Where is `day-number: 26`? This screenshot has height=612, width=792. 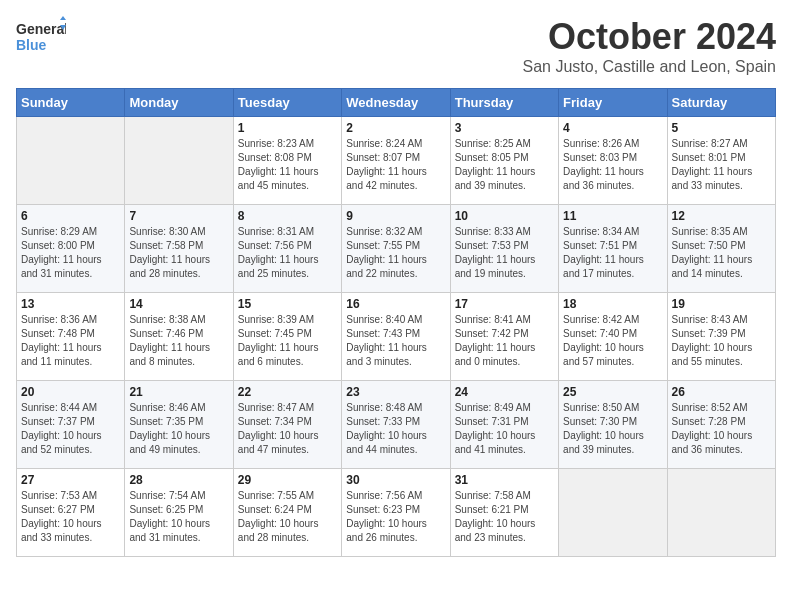 day-number: 26 is located at coordinates (722, 392).